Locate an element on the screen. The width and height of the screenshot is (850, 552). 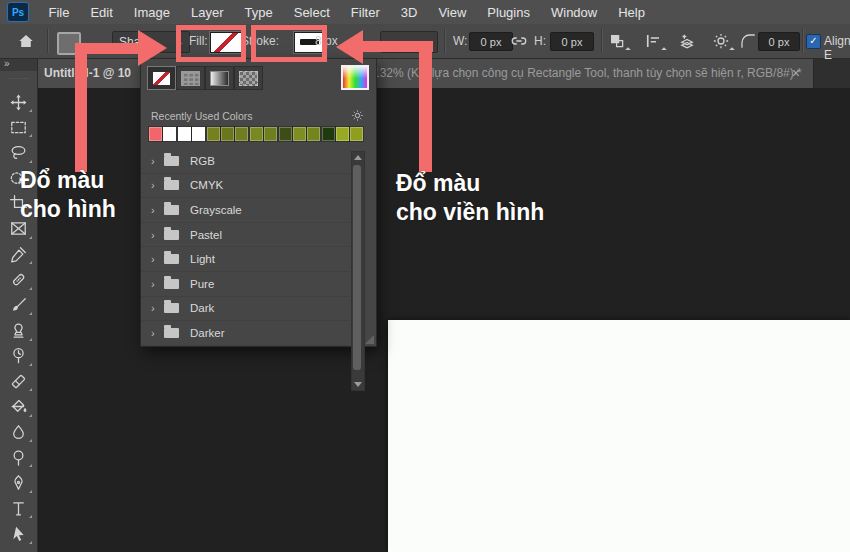
close-tab-icon: × is located at coordinates (796, 73).